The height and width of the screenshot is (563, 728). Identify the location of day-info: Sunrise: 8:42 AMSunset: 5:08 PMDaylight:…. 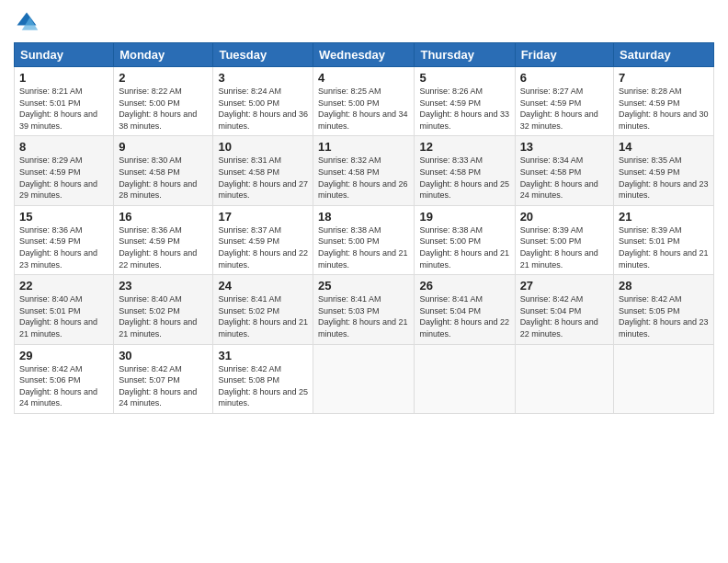
(263, 386).